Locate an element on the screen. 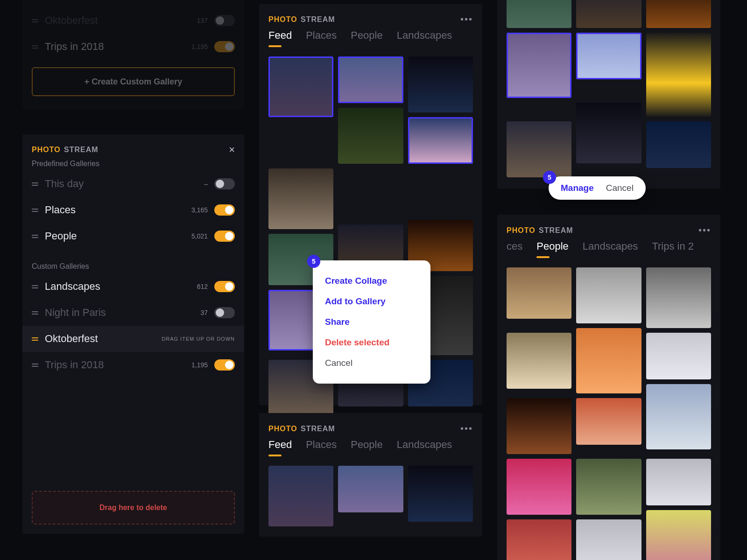  gallery-label: Trips in 2018 is located at coordinates (114, 47).